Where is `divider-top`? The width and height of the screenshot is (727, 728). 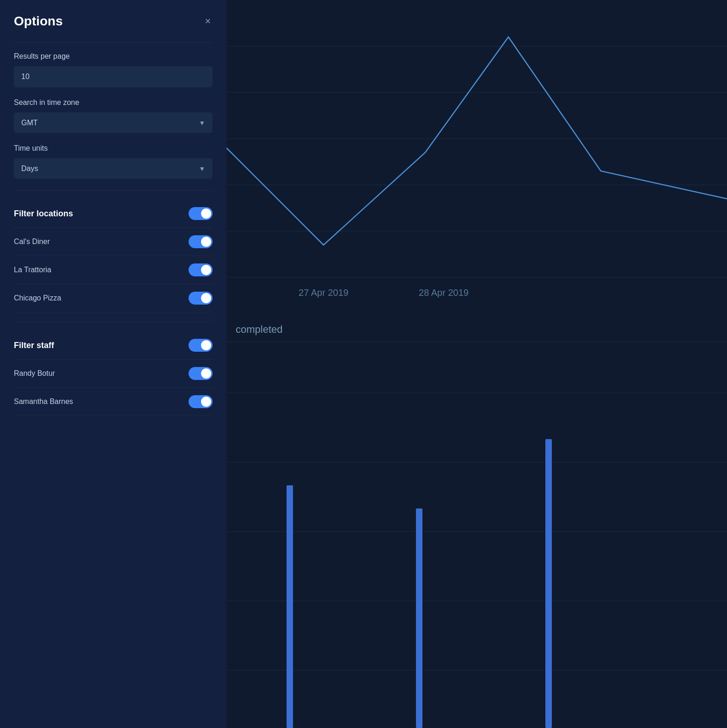 divider-top is located at coordinates (113, 43).